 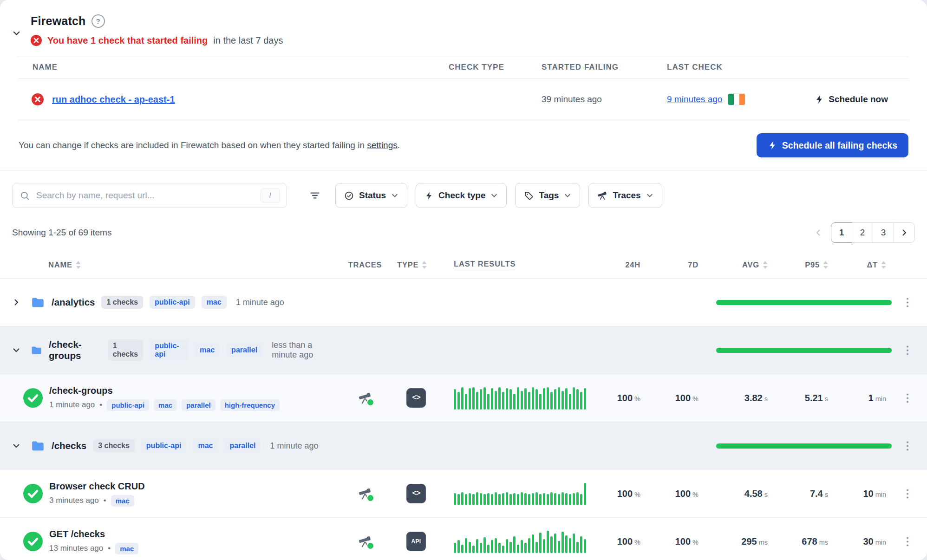 What do you see at coordinates (737, 99) in the screenshot?
I see `ireland-flag-icon` at bounding box center [737, 99].